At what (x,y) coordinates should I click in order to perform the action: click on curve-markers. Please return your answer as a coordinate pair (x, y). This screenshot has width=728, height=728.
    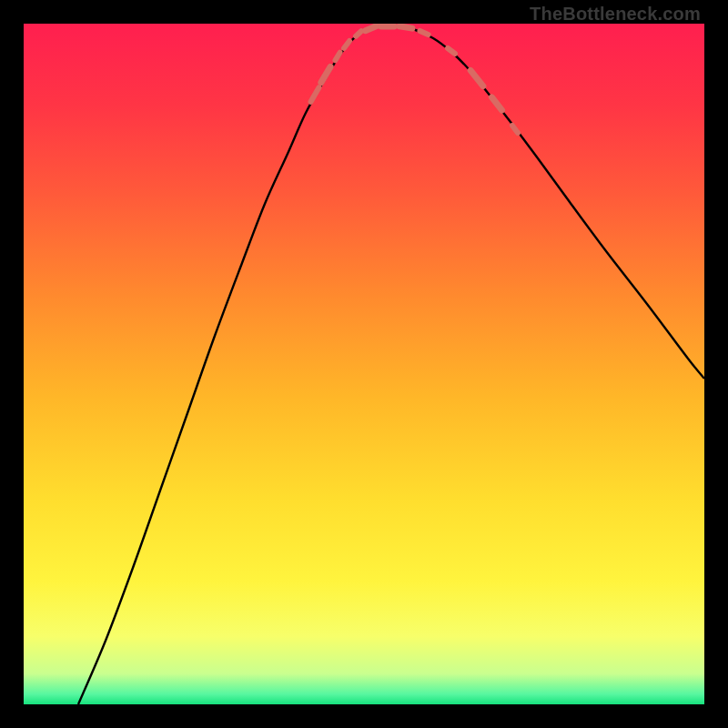
    Looking at the image, I should click on (415, 79).